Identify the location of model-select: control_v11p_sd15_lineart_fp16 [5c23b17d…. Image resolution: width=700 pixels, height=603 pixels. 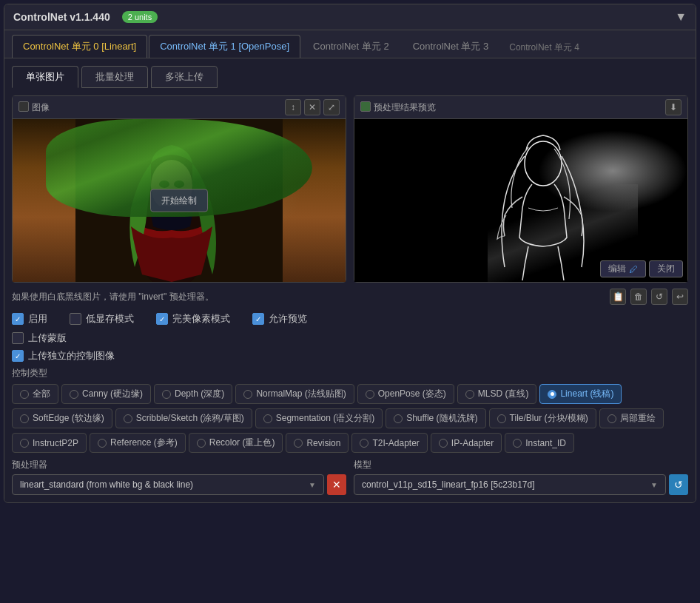
(510, 485).